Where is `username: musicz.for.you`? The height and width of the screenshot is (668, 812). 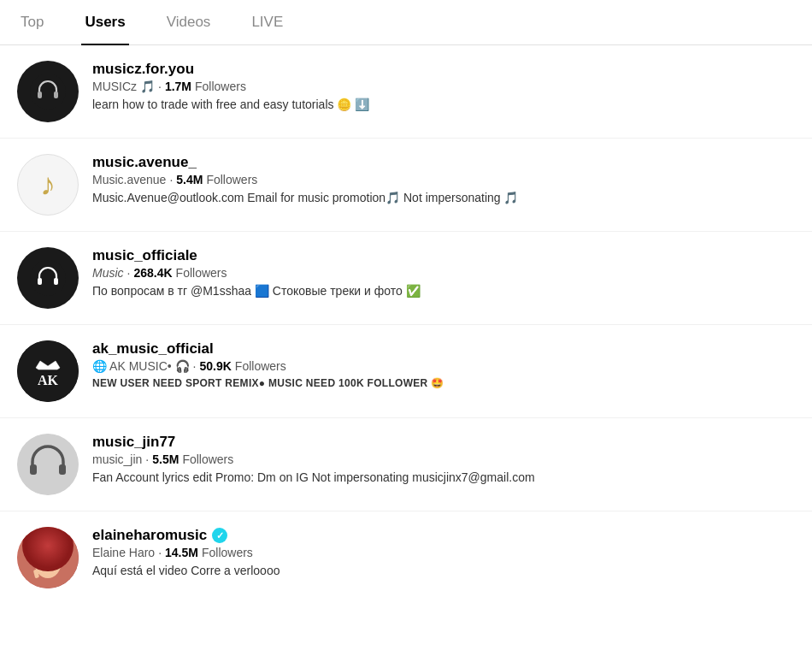 username: musicz.for.you is located at coordinates (444, 69).